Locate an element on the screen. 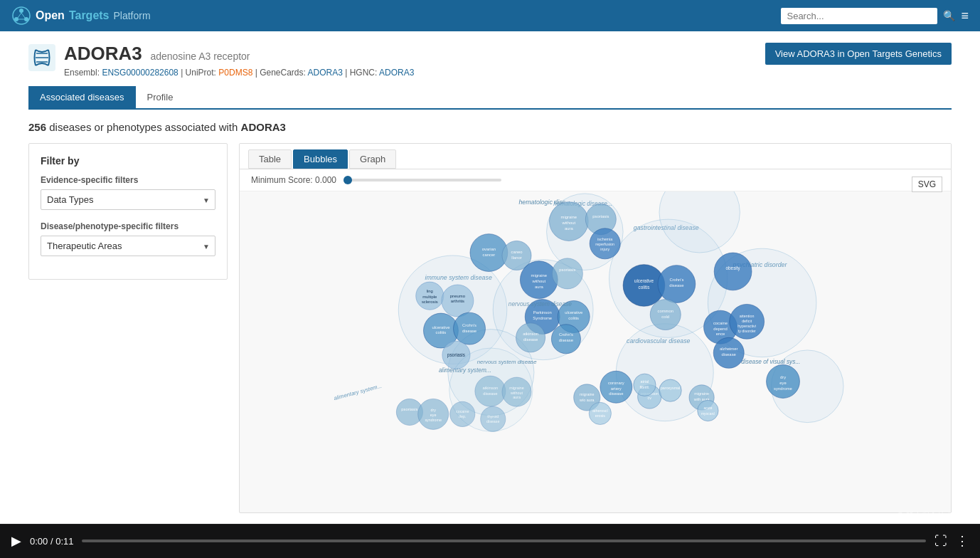  gene-header-left: ADORA3 adenosine A3 receptor Ensembl: EN… is located at coordinates (221, 60).